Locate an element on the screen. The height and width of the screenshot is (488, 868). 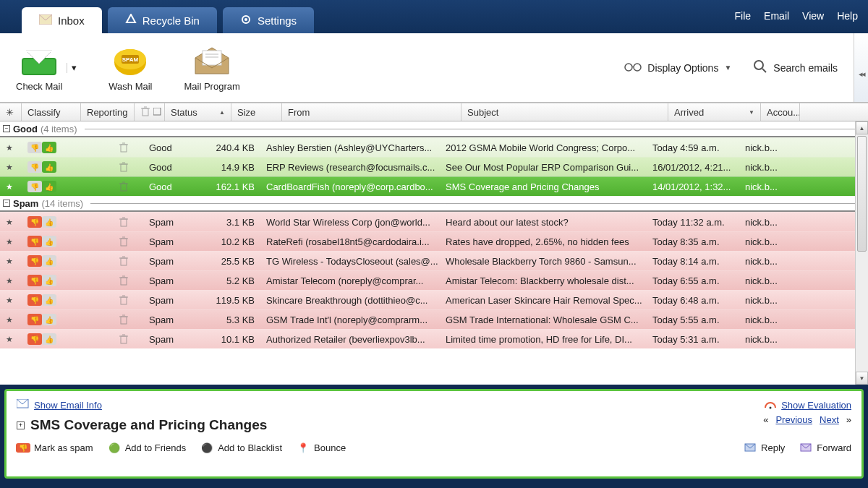
col-delete is located at coordinates (150, 112).